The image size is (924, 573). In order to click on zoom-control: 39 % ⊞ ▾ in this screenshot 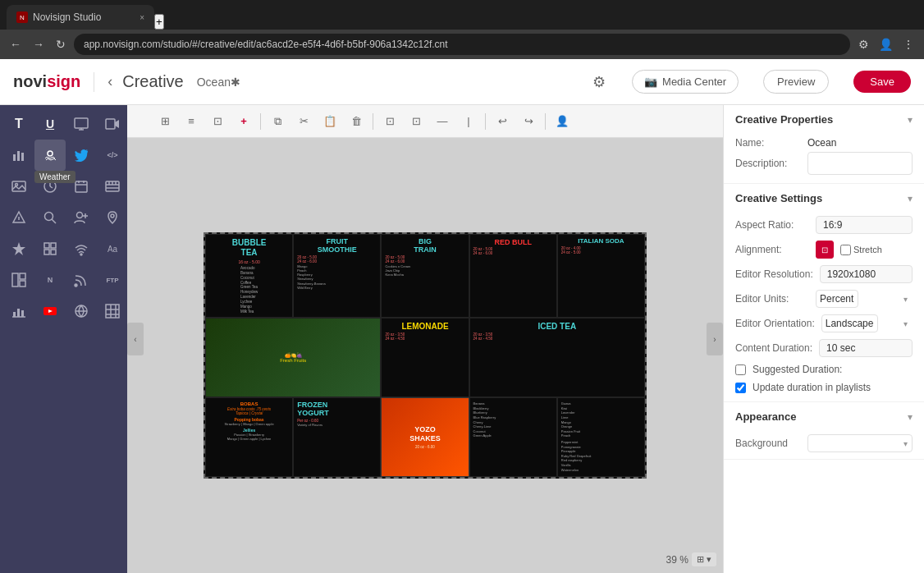, I will do `click(691, 560)`.